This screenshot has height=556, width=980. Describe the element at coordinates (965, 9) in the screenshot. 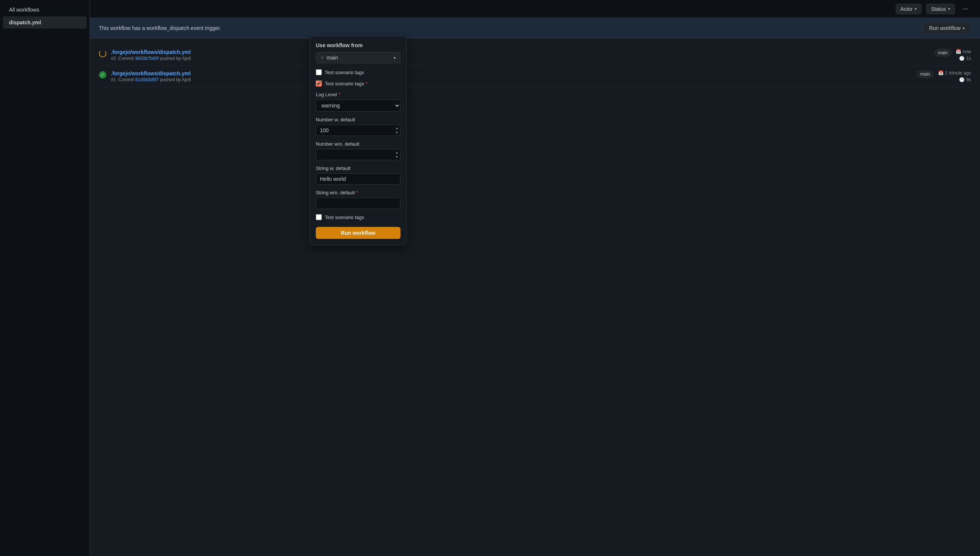

I see `ellipsis-icon: ···` at that location.